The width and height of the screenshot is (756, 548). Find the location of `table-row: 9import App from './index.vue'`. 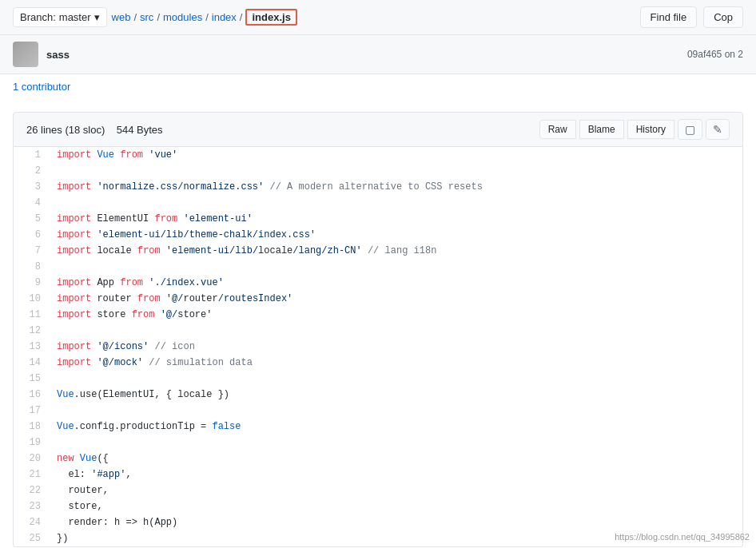

table-row: 9import App from './index.vue' is located at coordinates (378, 283).